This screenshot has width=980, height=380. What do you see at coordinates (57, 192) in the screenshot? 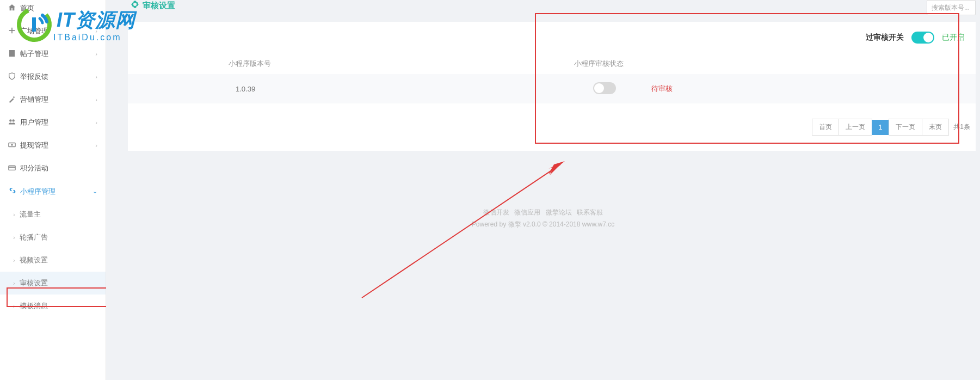
I see `sidebar-item-label: 小程序管理` at bounding box center [57, 192].